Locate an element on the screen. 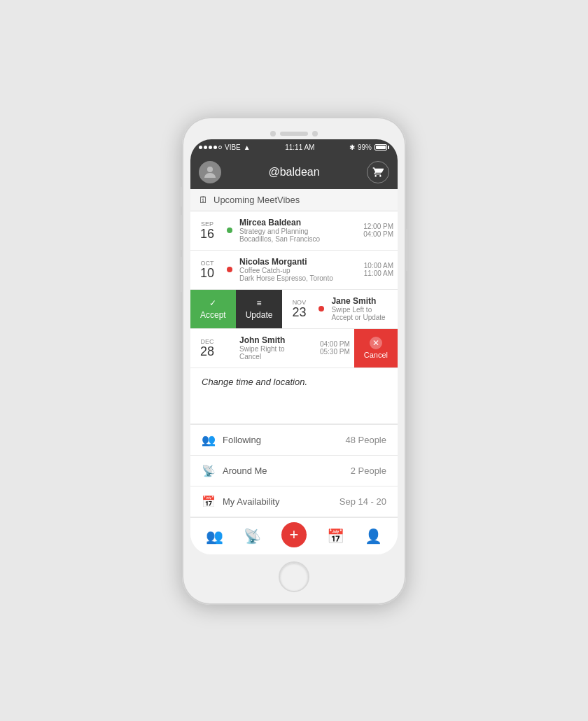 This screenshot has height=721, width=588. john-smith-item: DEC 28 John Smith Swipe Right to Cancel … is located at coordinates (294, 349).